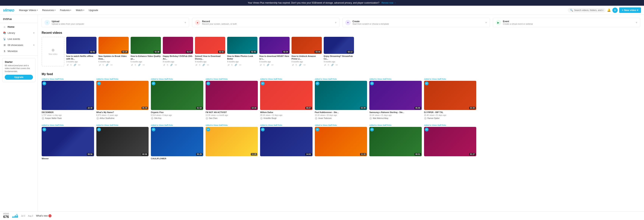 Image resolution: width=644 pixels, height=220 pixels. Describe the element at coordinates (396, 99) in the screenshot. I see `feed-card: Added to Vimeo Staff Picks SP 05:00 Sams…` at that location.